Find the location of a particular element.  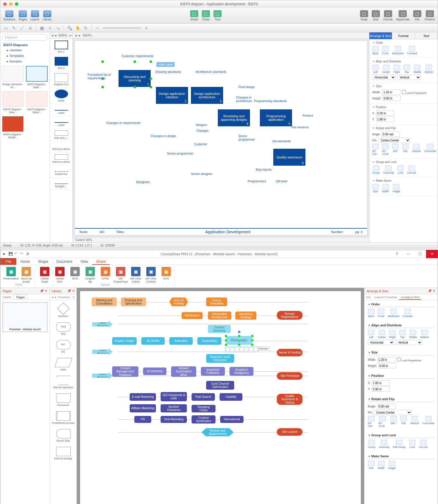

idef-box-4: Reviewing and approving designs4 is located at coordinates (234, 118).